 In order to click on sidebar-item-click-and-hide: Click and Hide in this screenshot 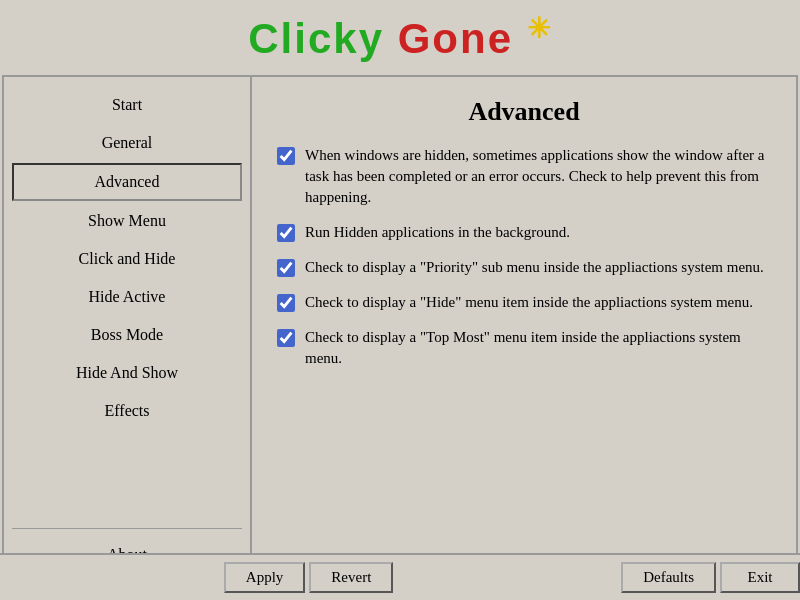, I will do `click(127, 259)`.